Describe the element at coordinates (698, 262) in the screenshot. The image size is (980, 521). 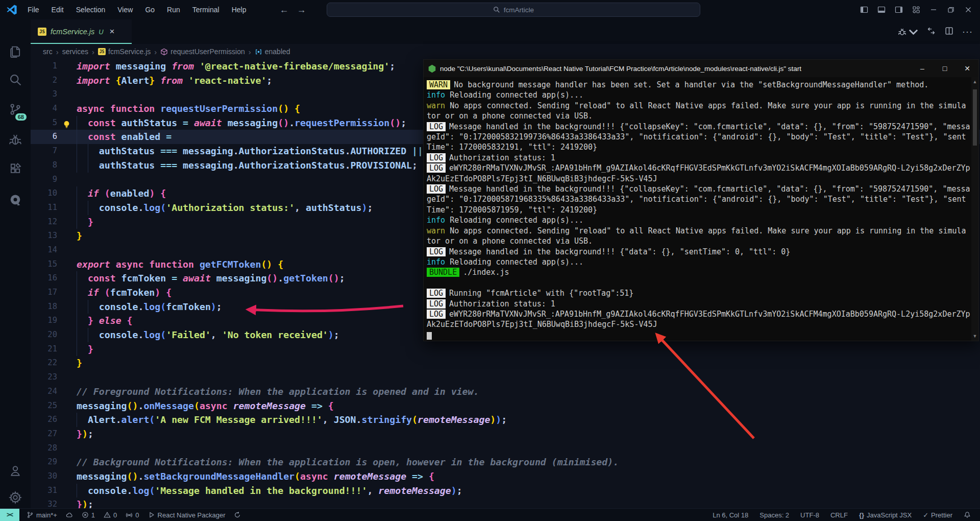
I see `console-entry-info: info Reloading connected app(s)...` at that location.